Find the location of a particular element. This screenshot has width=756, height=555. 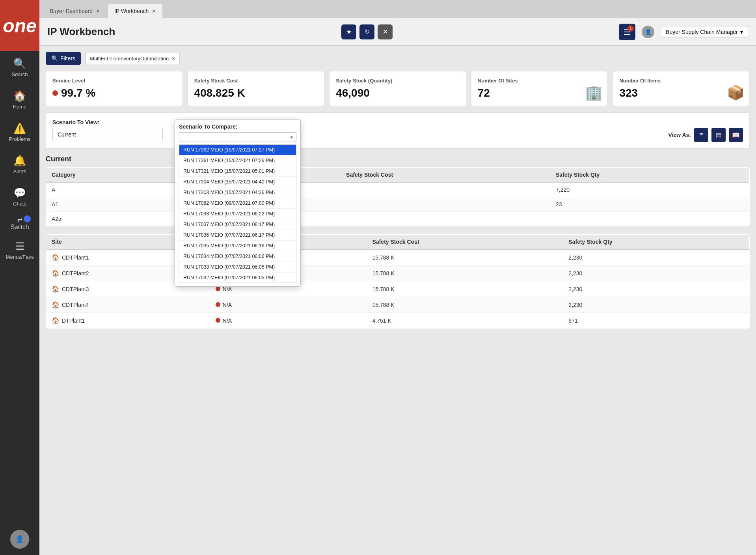

dropdown-item-run17035: RUN 17035 MEIO (07/07/2021 06:16 PM) is located at coordinates (238, 246).